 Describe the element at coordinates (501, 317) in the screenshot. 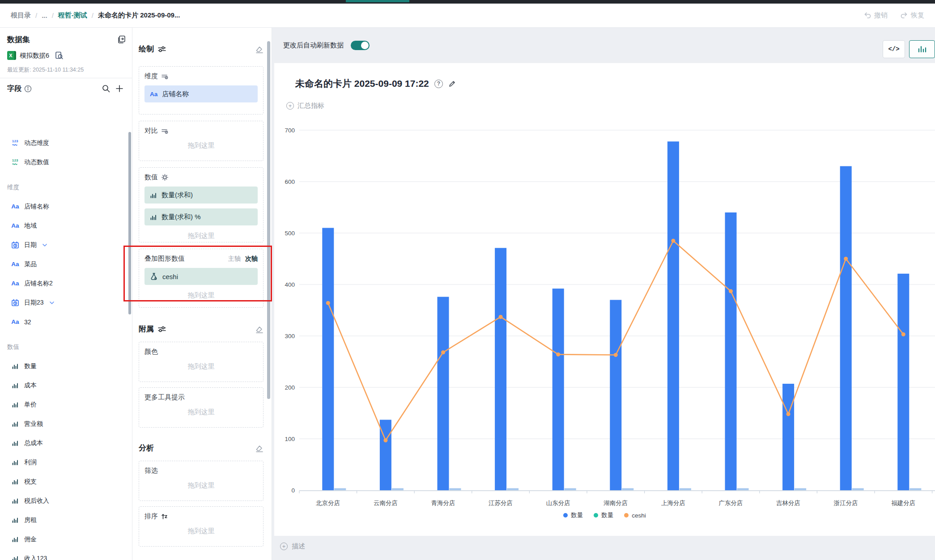

I see `line-point-江苏分店` at that location.